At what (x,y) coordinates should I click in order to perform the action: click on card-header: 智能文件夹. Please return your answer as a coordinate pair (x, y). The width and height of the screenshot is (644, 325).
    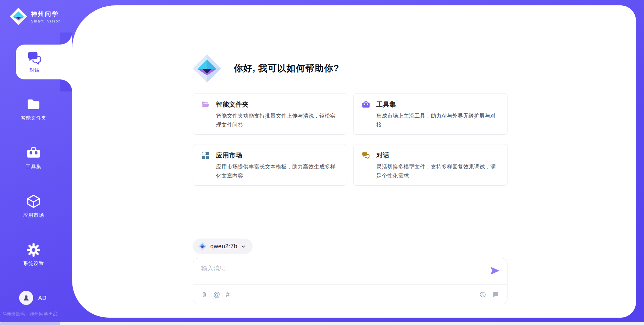
    Looking at the image, I should click on (270, 105).